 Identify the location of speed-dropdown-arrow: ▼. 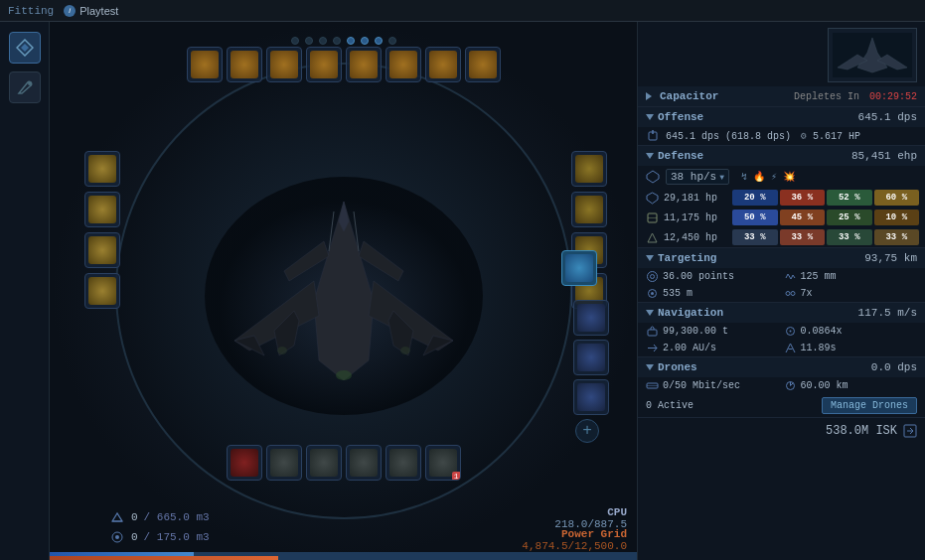
(721, 177).